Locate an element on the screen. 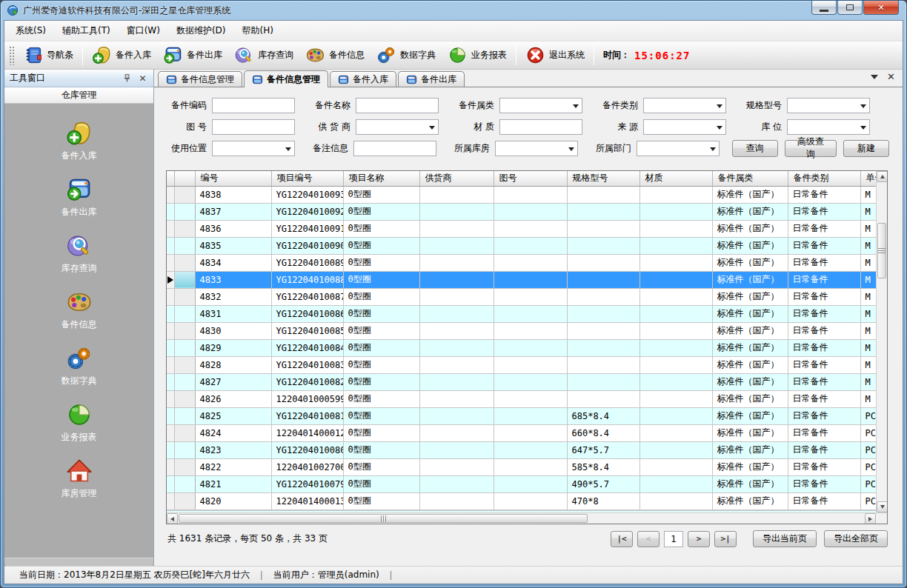 The height and width of the screenshot is (588, 907). table-row: 4823YG122040100800型圈647*5.7标准件（国产）日常备件PC is located at coordinates (522, 450).